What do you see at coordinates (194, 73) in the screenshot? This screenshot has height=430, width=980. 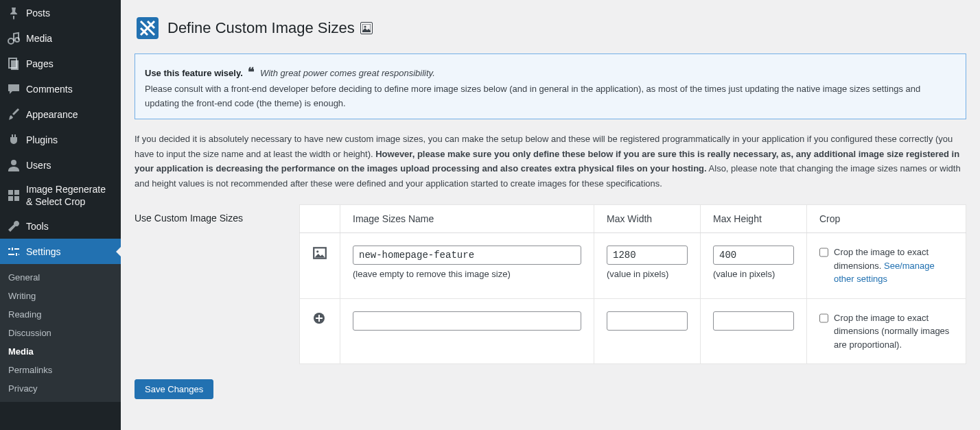 I see `notice-strong: Use this feature wisely.` at bounding box center [194, 73].